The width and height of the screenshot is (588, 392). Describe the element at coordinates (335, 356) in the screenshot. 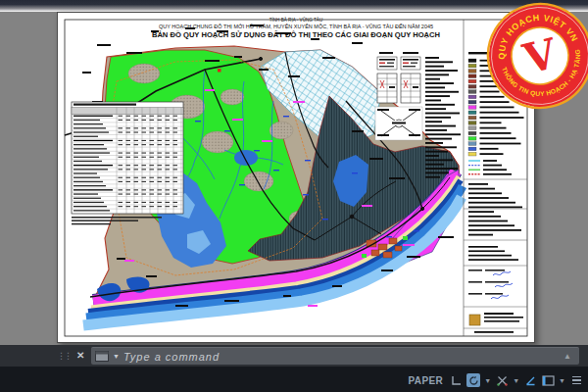

I see `command-input: ▼ Type a command ▲` at that location.